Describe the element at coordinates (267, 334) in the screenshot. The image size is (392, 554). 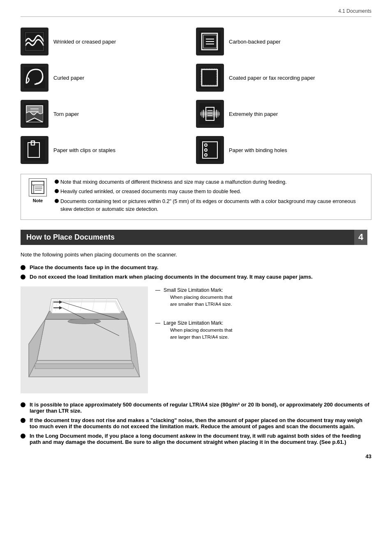
I see `diagram-label-large-sub: When placing documents thatare larger th…` at that location.